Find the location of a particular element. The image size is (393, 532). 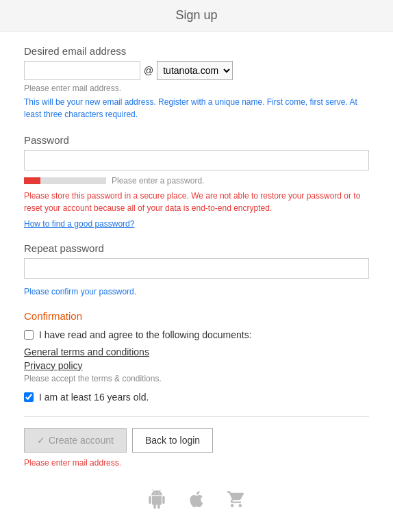

strength-row: Please enter a password. is located at coordinates (196, 181).